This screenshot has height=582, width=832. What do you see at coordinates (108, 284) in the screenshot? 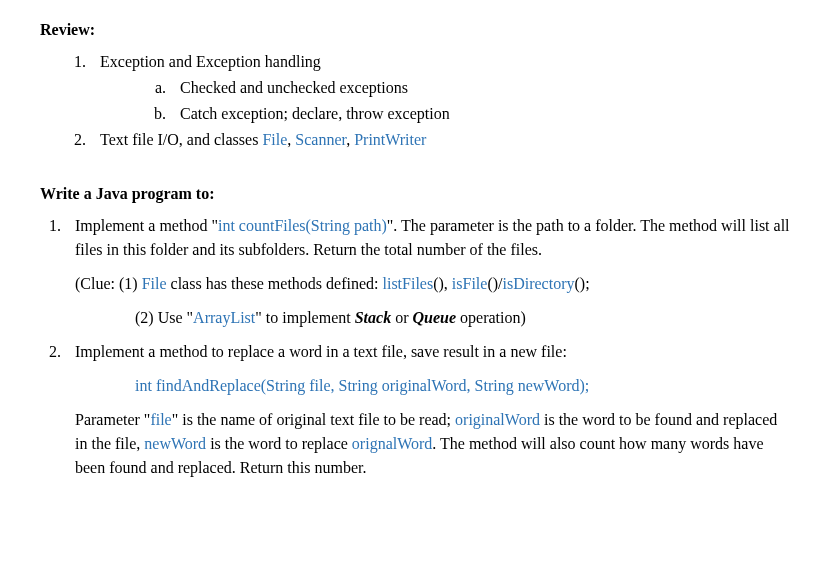
I see `text: (Clue: (1)` at bounding box center [108, 284].